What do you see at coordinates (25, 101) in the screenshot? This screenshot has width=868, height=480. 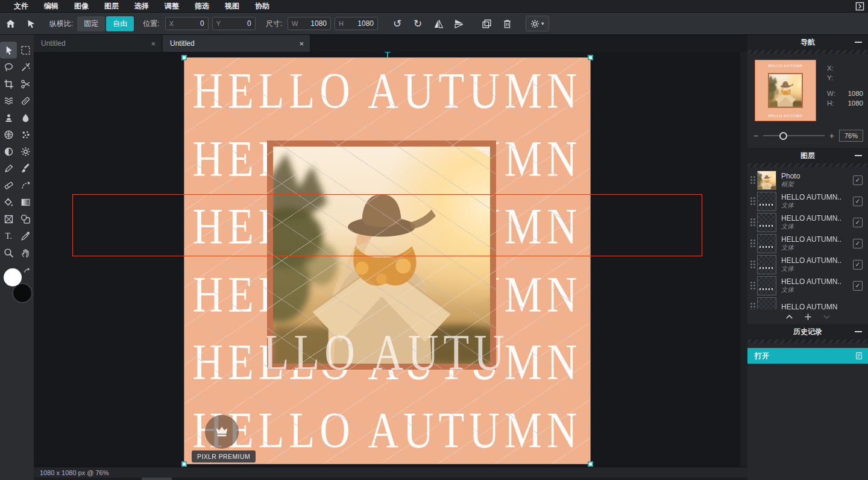 I see `tool-heal-icon` at bounding box center [25, 101].